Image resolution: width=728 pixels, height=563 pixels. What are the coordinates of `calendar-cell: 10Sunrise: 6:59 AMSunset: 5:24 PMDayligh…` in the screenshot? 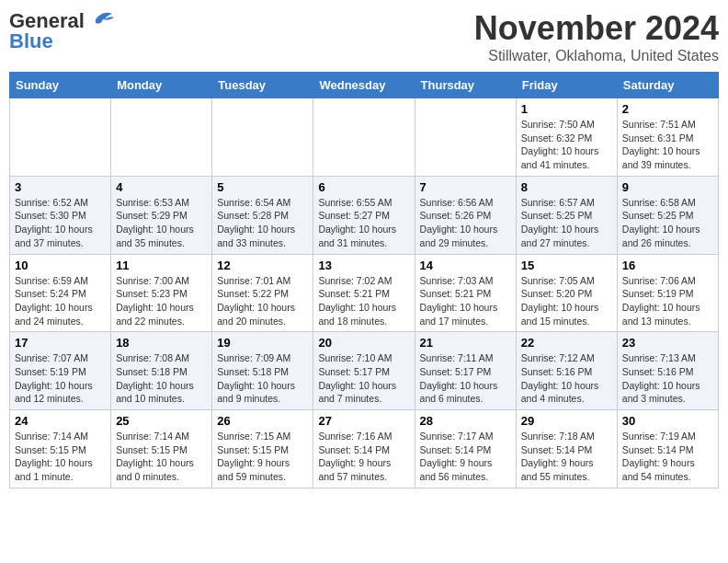 It's located at (61, 293).